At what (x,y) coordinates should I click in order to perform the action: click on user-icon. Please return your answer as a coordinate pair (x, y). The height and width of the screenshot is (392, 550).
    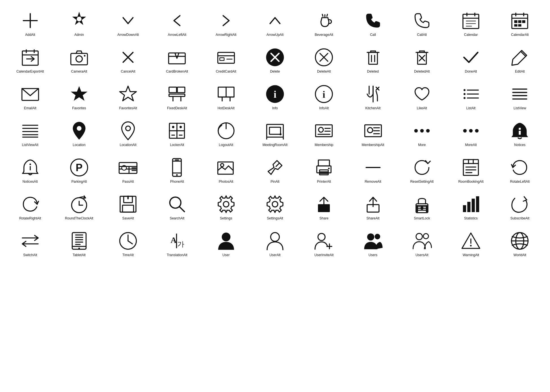
    Looking at the image, I should click on (226, 241).